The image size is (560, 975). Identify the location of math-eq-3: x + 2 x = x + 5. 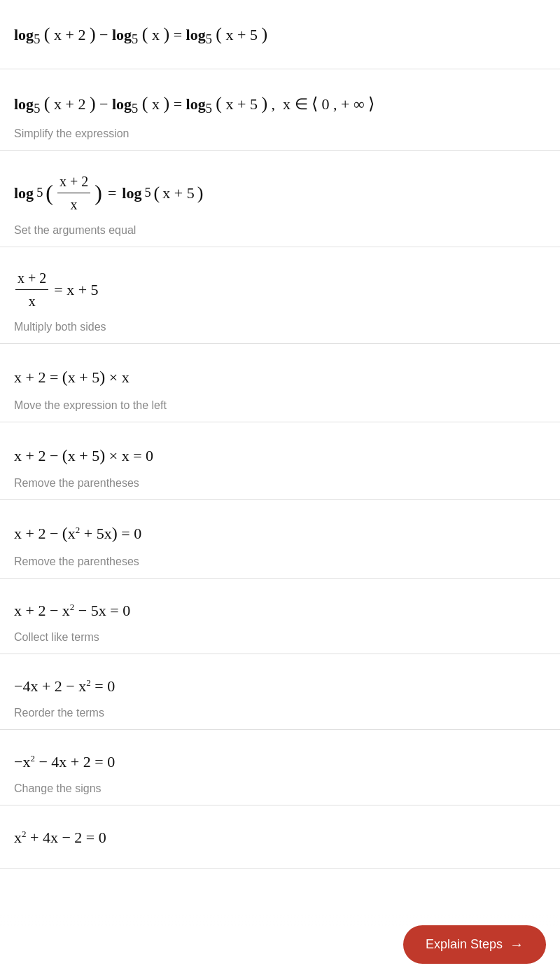
(280, 289).